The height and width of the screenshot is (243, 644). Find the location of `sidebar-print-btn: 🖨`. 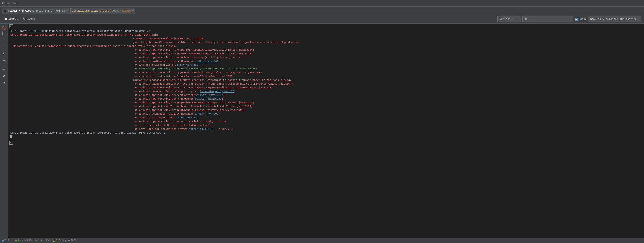

sidebar-print-btn: 🖨 is located at coordinates (4, 60).